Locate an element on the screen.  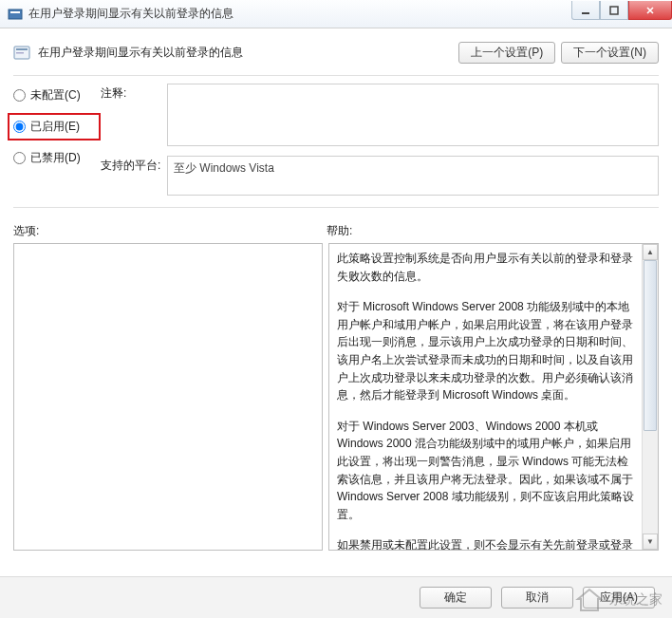
window-title: 在用户登录期间显示有关以前登录的信息 is located at coordinates (300, 13).